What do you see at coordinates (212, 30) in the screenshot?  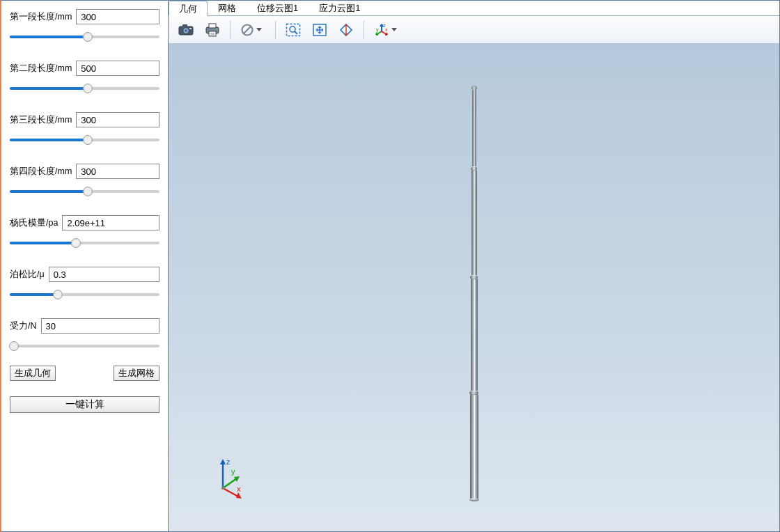 I see `print-icon` at bounding box center [212, 30].